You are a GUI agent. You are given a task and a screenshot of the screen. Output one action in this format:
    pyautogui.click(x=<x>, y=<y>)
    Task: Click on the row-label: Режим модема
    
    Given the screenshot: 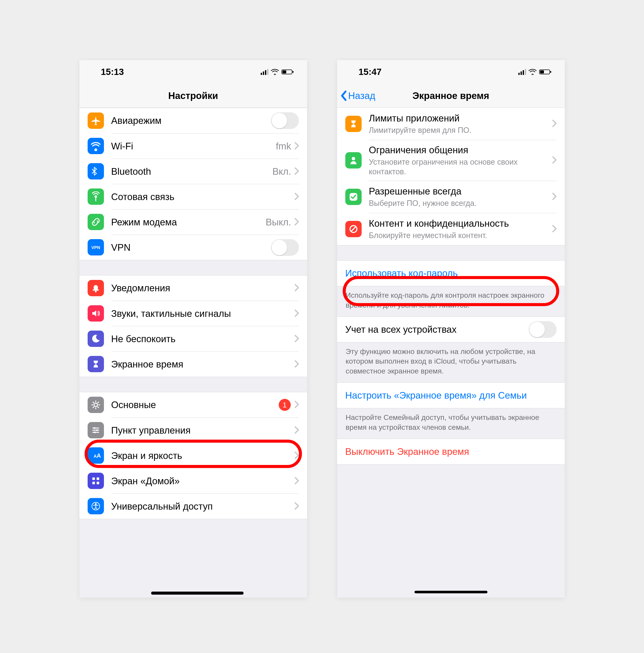 What is the action you would take?
    pyautogui.click(x=189, y=222)
    